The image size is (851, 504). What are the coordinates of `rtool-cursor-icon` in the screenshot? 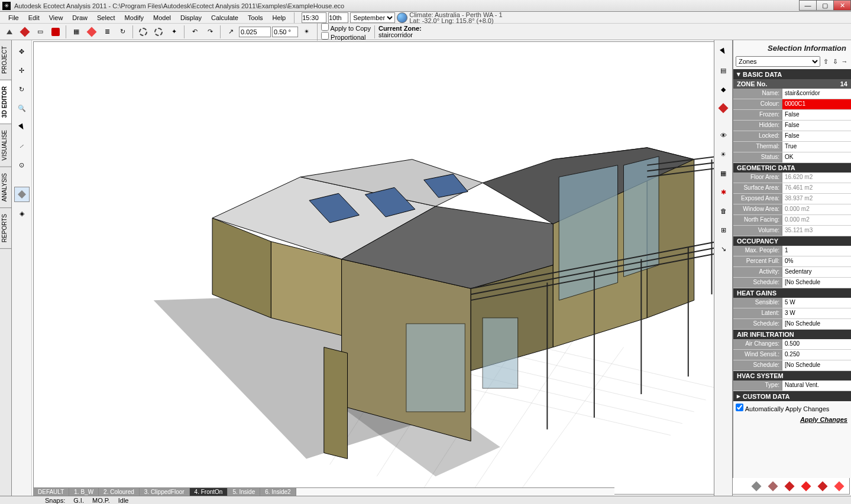 It's located at (723, 51).